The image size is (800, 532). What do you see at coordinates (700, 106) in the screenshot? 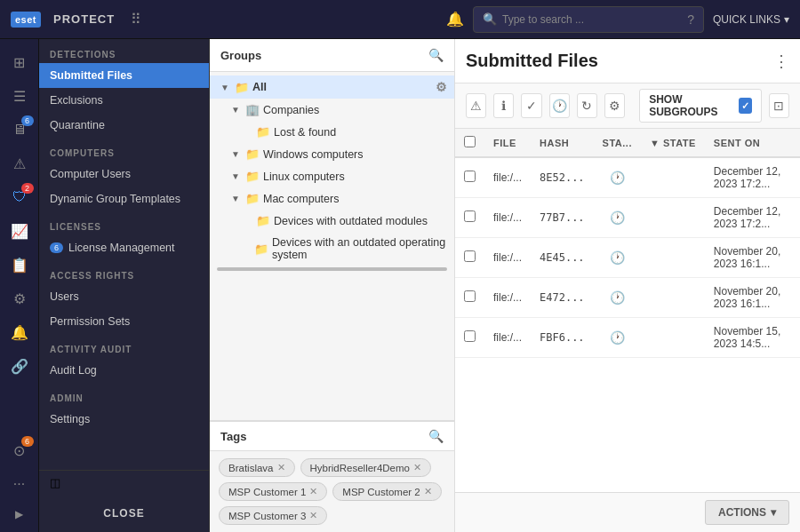
I see `show-subgroups-button: SHOW SUBGROUPS` at bounding box center [700, 106].